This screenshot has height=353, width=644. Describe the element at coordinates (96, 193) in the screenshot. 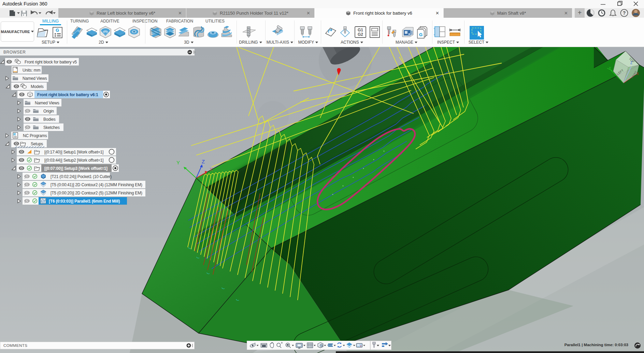

I see `svg-text:[T5 (0:00:20)] 2D Contour2 (5): [T5 (0:00:20)] 2D Contour2 (5) (12MM Fin…` at that location.